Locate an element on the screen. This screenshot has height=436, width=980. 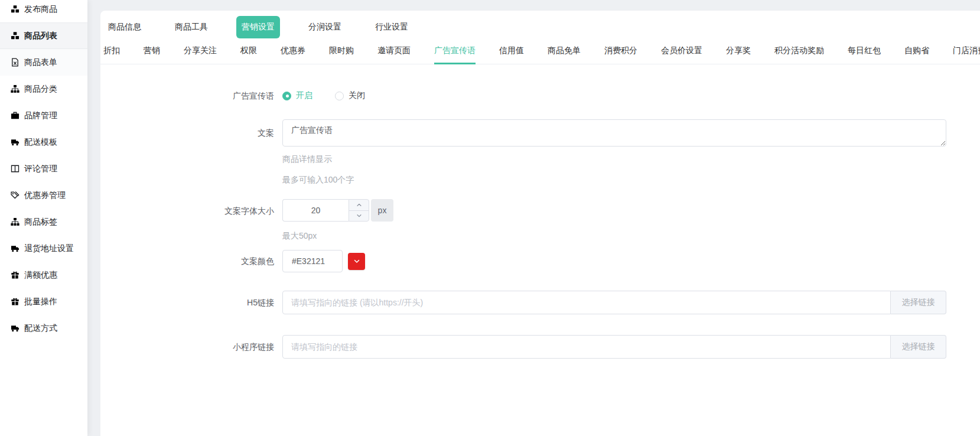
subtab-label: 自购省 is located at coordinates (917, 50).